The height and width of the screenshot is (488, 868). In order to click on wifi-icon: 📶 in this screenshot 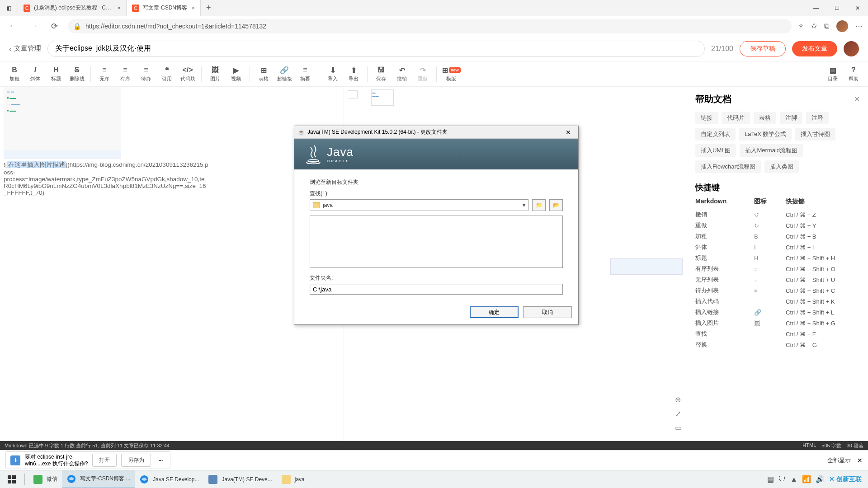, I will do `click(807, 479)`.